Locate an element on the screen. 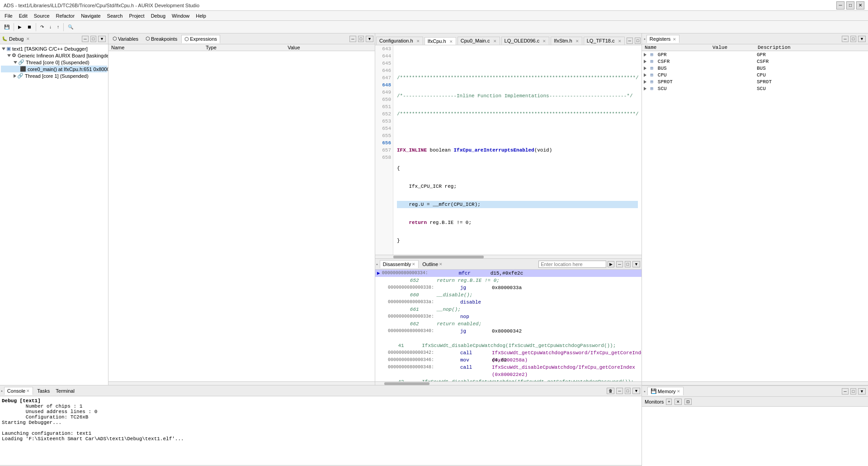  close-ifxcpu-tab: ✕ is located at coordinates (451, 42).